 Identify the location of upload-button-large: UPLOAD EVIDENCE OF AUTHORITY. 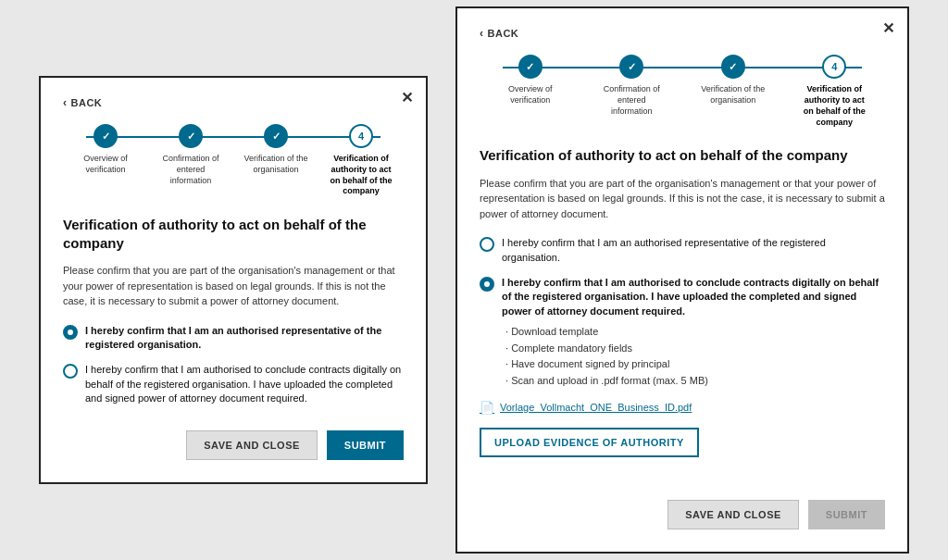
(589, 442).